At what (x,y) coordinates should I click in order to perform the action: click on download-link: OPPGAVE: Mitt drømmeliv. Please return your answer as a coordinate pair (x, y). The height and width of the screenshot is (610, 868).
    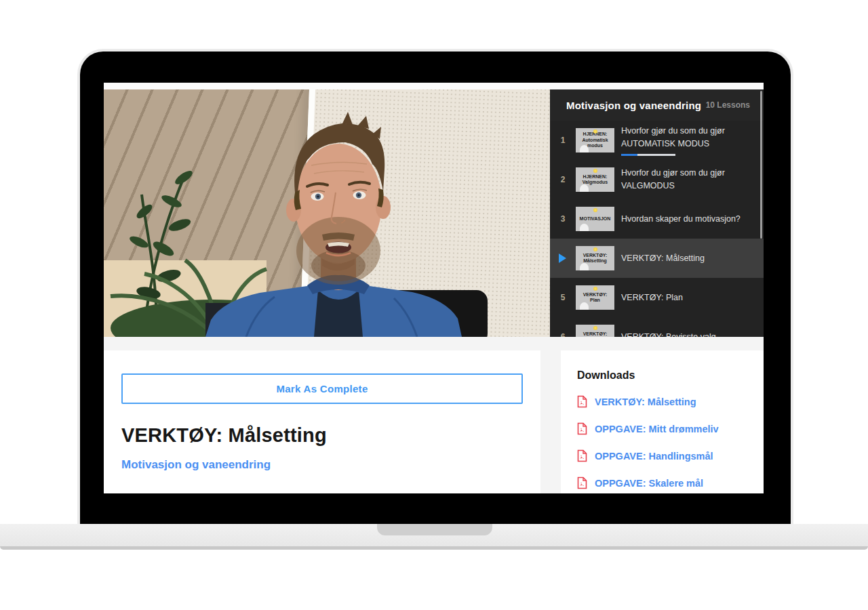
    Looking at the image, I should click on (656, 429).